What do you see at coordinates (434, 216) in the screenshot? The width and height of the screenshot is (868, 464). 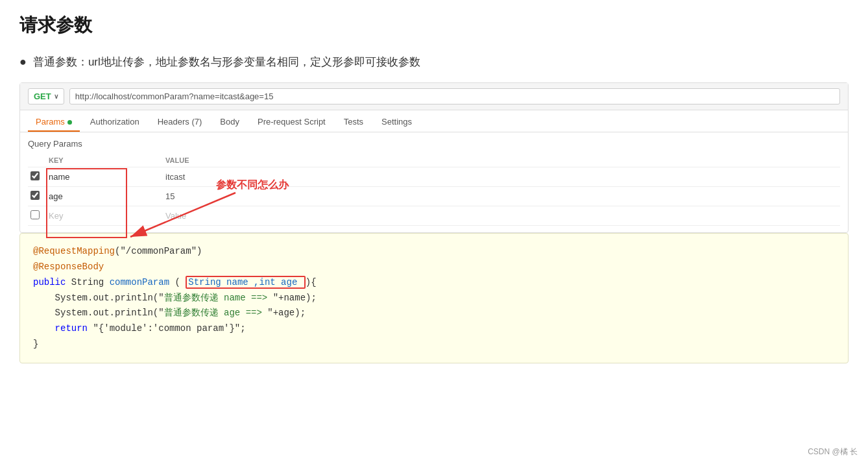 I see `table-row-placeholder: Key Value` at bounding box center [434, 216].